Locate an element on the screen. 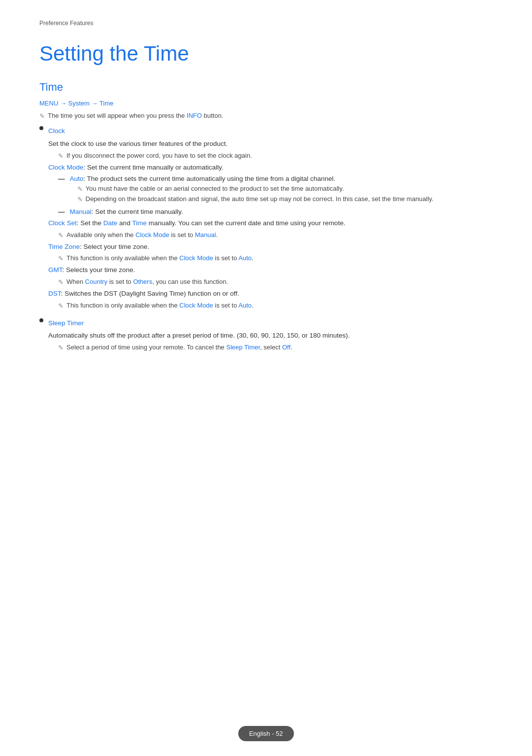 The width and height of the screenshot is (532, 756). gmt-note-text: When Country is set to Others, you can u… is located at coordinates (147, 282).